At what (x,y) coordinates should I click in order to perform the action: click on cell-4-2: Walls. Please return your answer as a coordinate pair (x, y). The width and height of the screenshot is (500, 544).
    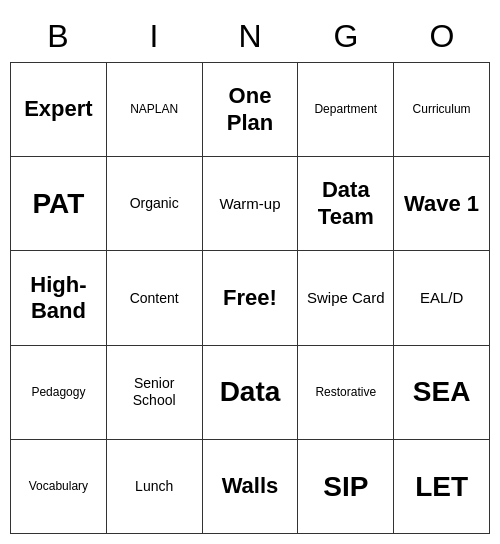
    Looking at the image, I should click on (251, 487).